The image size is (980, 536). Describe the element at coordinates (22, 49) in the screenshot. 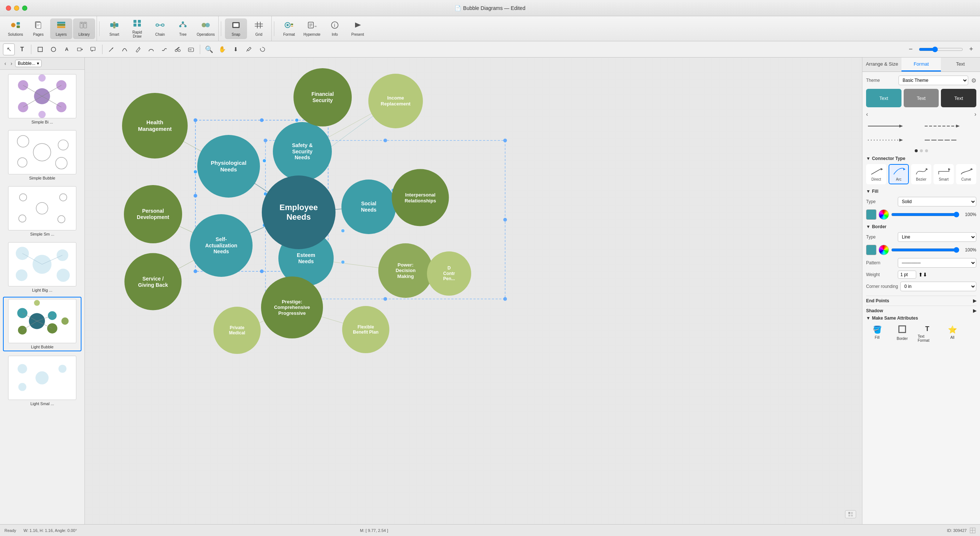

I see `text-tool: T` at that location.